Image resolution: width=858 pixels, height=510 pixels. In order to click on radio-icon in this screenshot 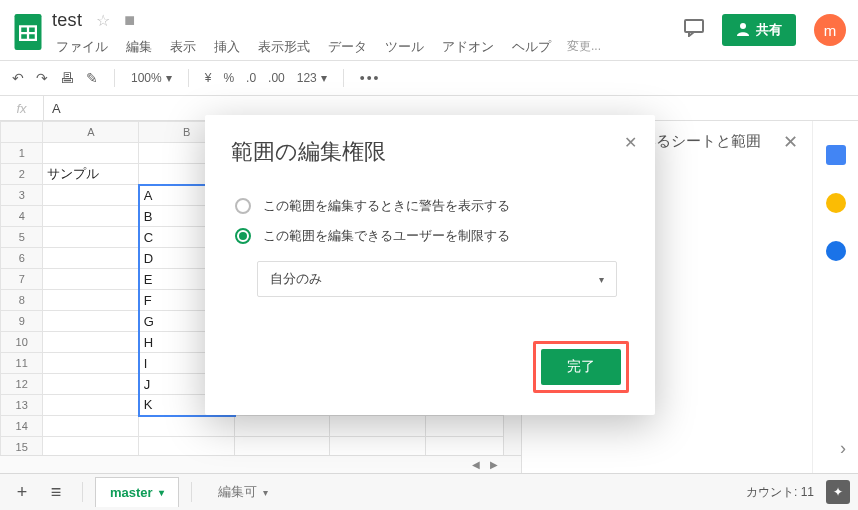, I will do `click(243, 206)`.